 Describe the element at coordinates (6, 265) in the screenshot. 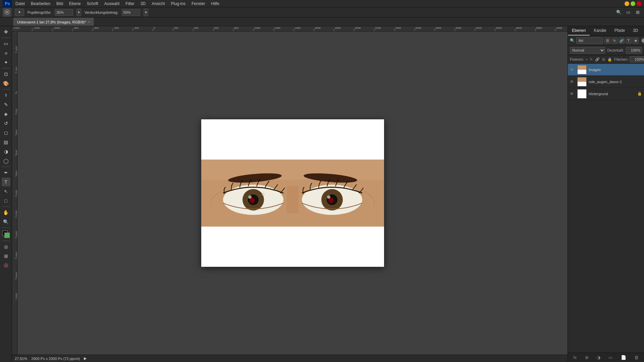

I see `redeye-tool-active: ⦿` at that location.